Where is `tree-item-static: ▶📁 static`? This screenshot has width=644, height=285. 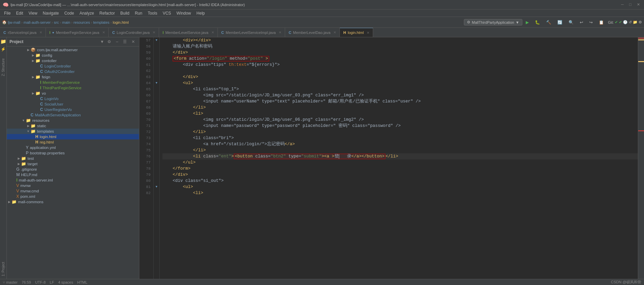 tree-item-static: ▶📁 static is located at coordinates (73, 126).